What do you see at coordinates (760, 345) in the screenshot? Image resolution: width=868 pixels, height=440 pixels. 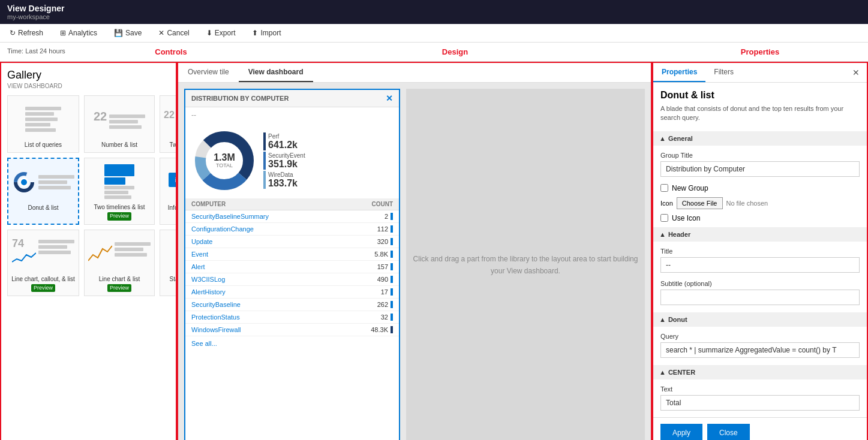 I see `query-field: Query` at bounding box center [760, 345].